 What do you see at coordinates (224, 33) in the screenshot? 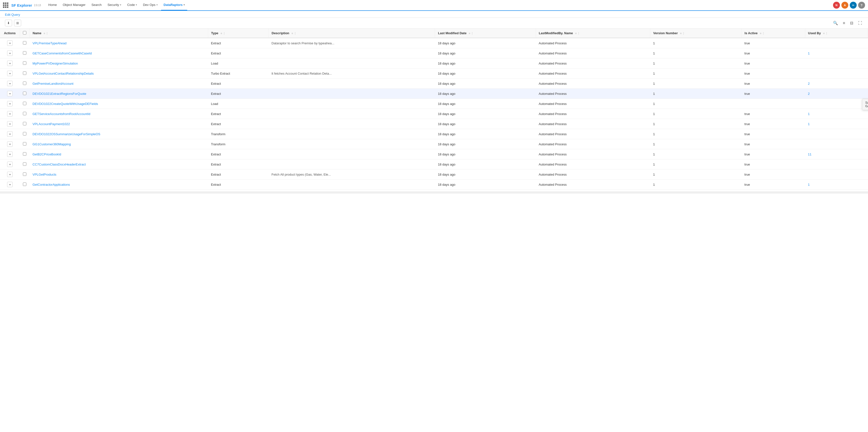
I see `type-menu-icon: ⋮` at bounding box center [224, 33].